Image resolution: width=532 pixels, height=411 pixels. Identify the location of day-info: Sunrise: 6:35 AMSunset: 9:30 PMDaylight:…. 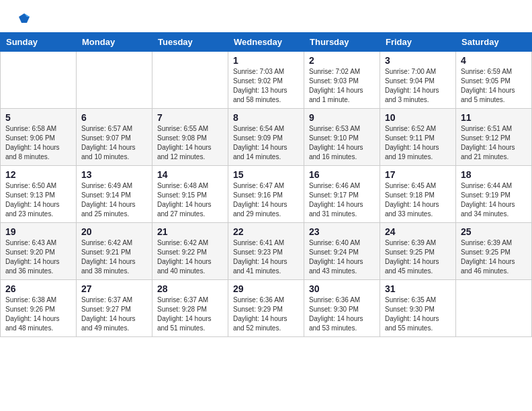
(418, 314).